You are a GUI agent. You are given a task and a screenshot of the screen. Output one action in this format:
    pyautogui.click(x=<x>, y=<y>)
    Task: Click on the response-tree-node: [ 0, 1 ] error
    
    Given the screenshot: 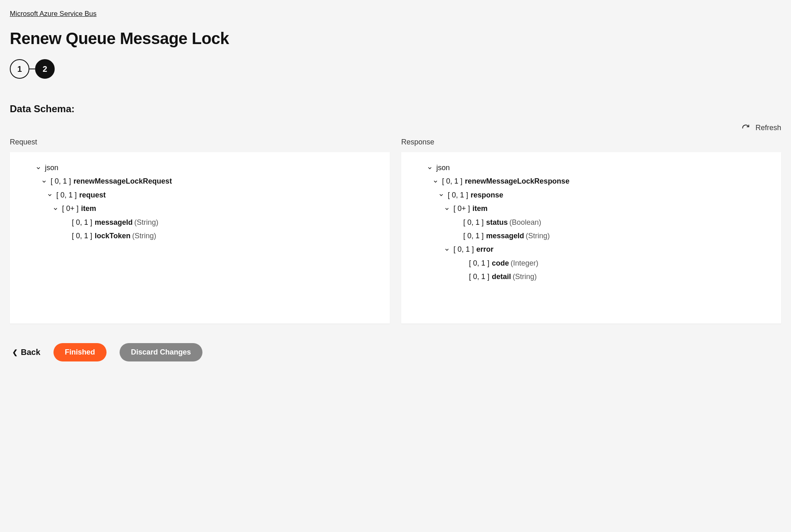 What is the action you would take?
    pyautogui.click(x=591, y=250)
    